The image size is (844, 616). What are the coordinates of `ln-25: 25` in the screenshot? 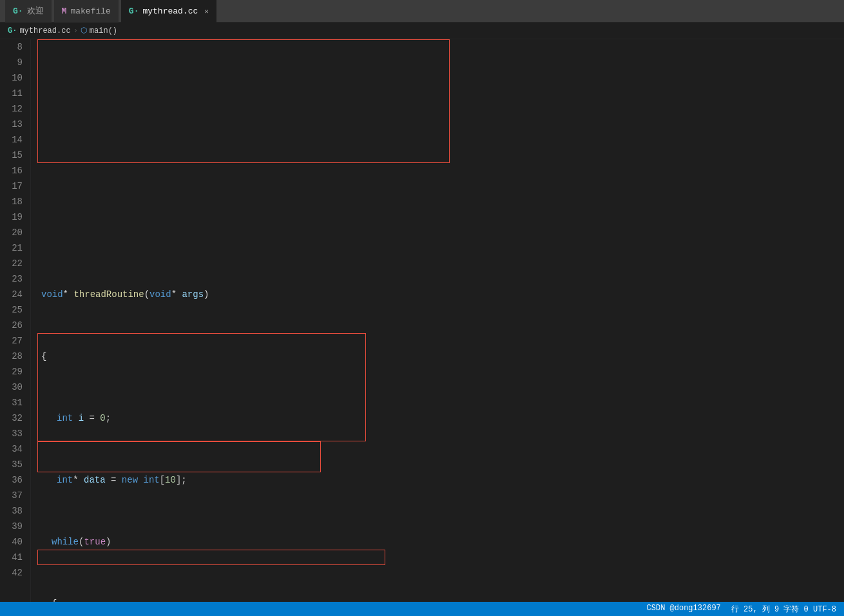 It's located at (17, 310).